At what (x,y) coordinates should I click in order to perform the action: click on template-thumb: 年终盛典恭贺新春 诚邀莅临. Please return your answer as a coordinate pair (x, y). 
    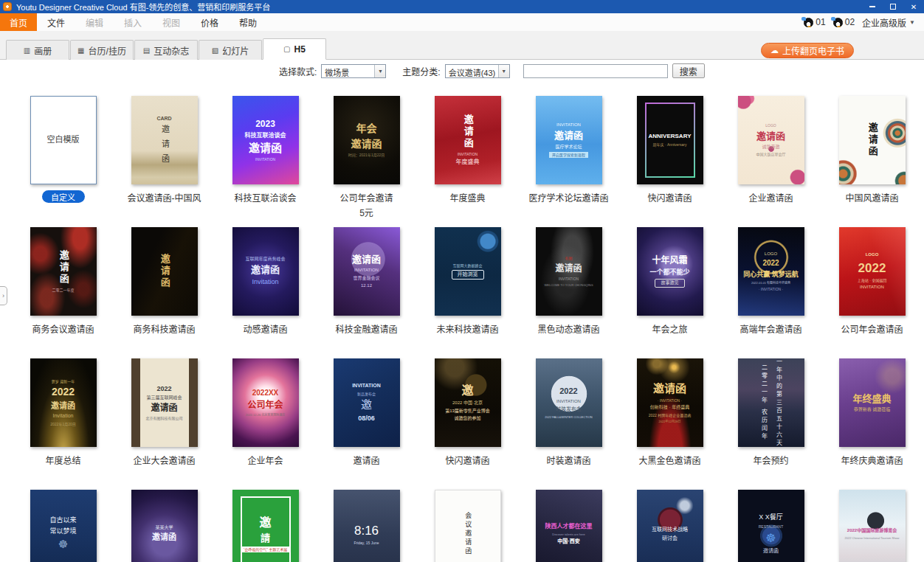
    Looking at the image, I should click on (872, 403).